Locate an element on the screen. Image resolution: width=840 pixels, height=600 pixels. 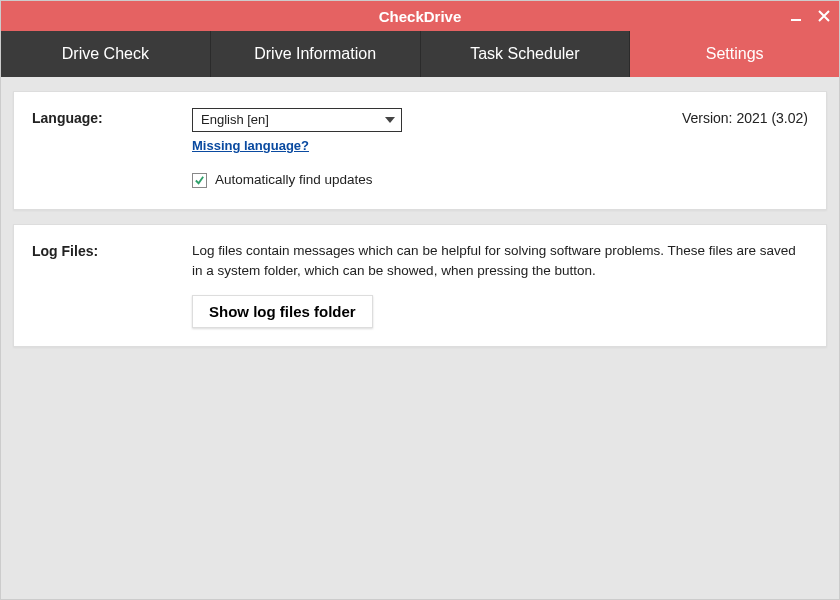
tab-settings: Settings is located at coordinates (734, 54).